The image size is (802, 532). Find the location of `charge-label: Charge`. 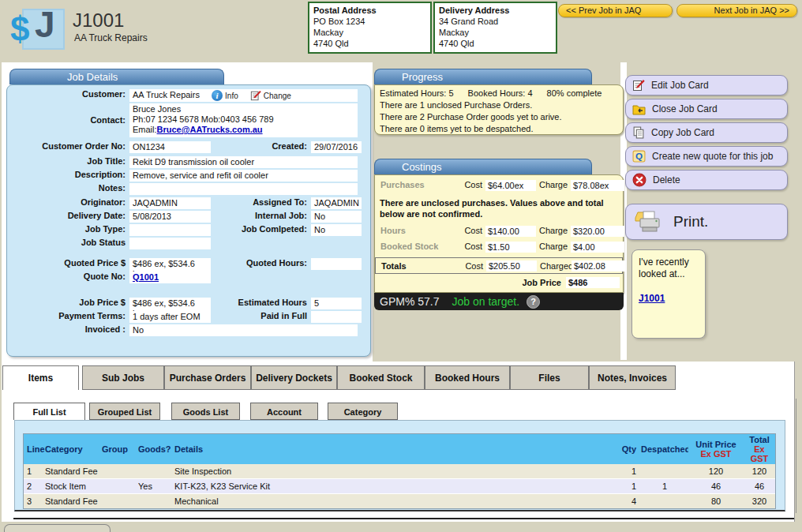

charge-label: Charge is located at coordinates (553, 246).